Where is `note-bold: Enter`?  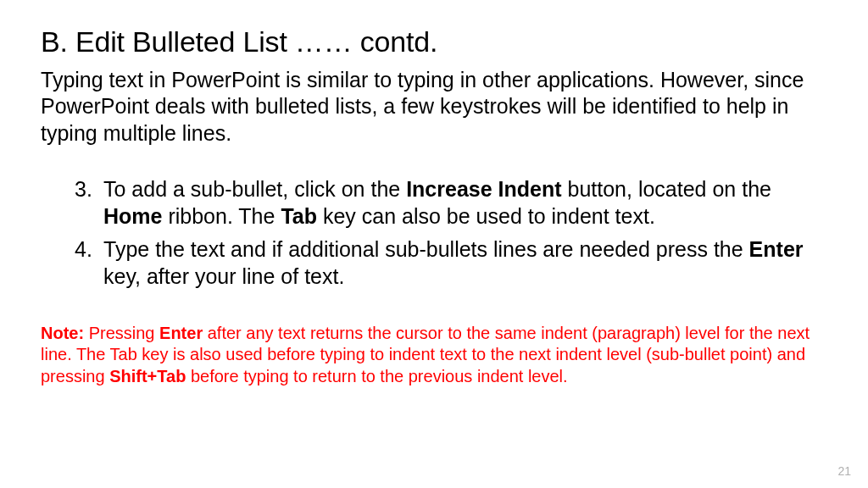
note-bold: Enter is located at coordinates (181, 333).